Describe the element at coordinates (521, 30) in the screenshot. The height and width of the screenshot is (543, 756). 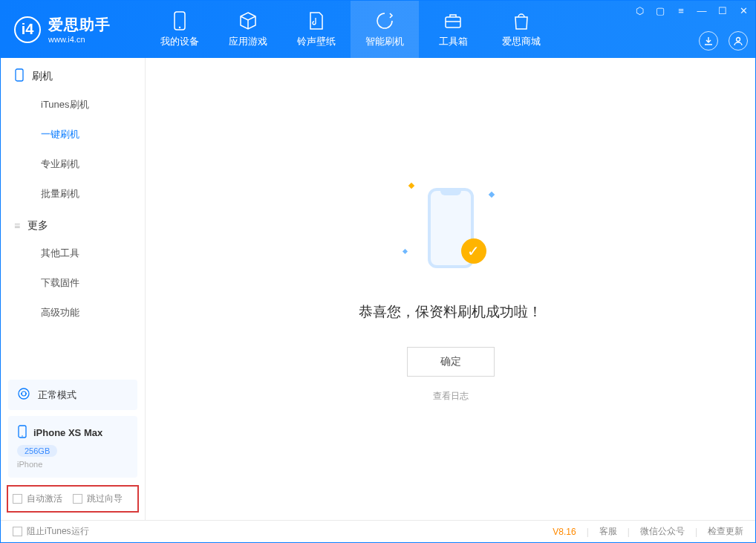
I see `tab-store: 爱思商城` at that location.